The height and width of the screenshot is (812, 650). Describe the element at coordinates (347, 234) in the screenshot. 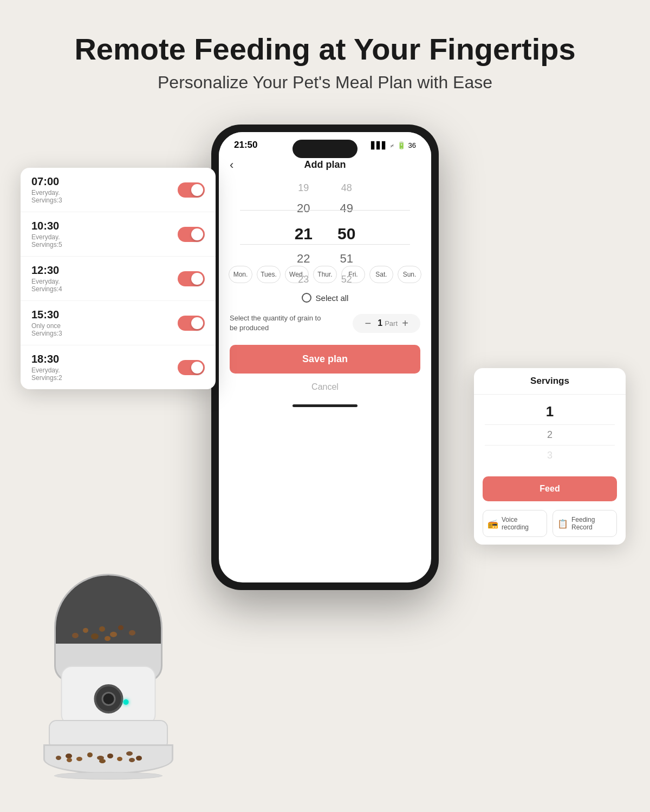

I see `minute-50: 50` at that location.